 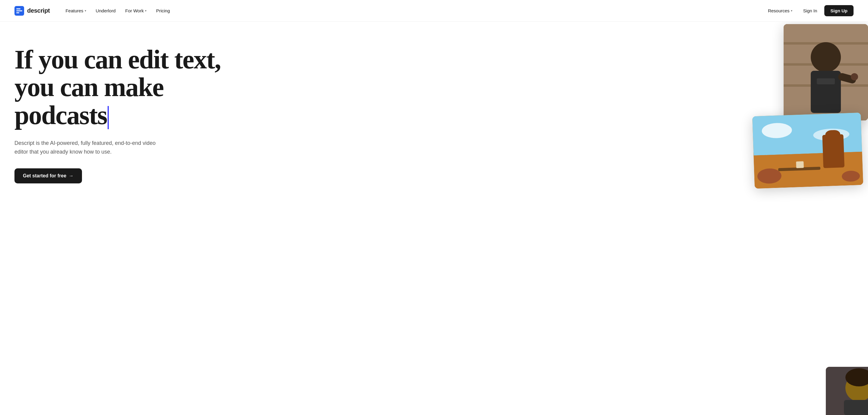 I want to click on person-image, so click(x=826, y=72).